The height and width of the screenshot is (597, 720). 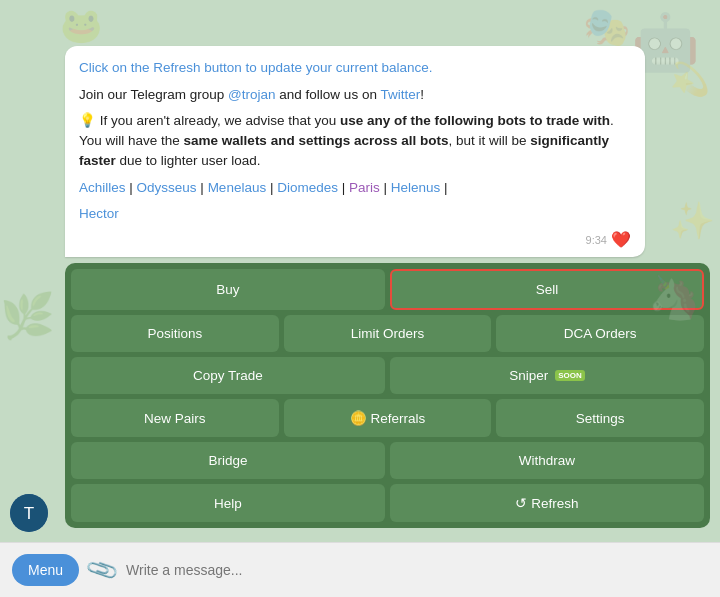 What do you see at coordinates (238, 188) in the screenshot?
I see `menelaus-link: Menelaus` at bounding box center [238, 188].